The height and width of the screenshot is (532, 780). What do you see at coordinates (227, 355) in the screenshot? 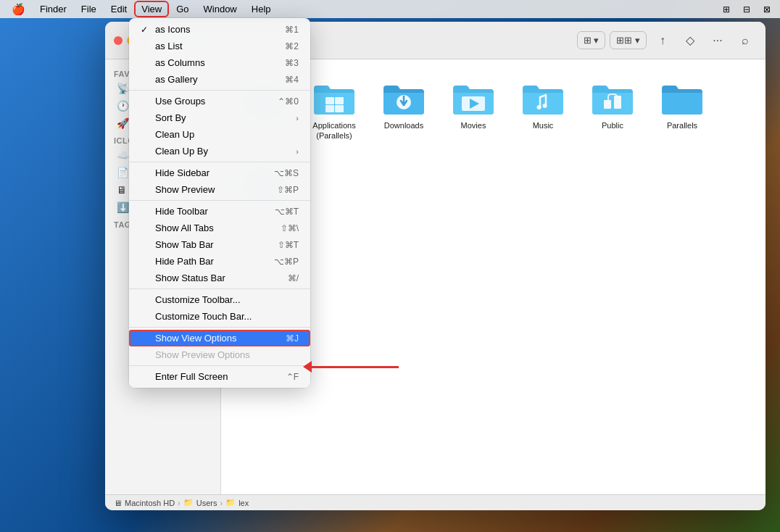
I see `show-preview-options-label: Show Preview Options` at bounding box center [227, 355].